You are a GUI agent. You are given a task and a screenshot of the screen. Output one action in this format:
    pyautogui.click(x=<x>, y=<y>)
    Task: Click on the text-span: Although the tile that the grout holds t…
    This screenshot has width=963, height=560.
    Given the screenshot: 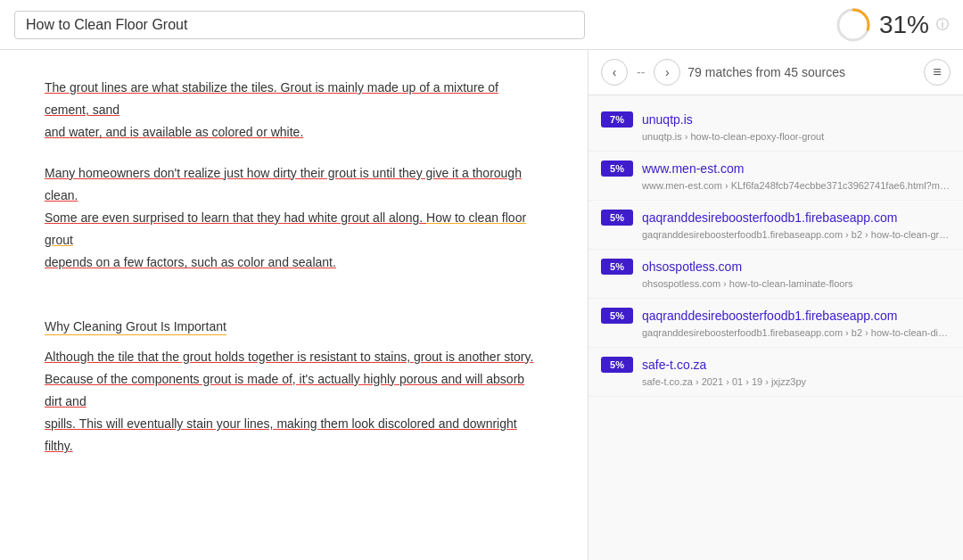 What is the action you would take?
    pyautogui.click(x=289, y=357)
    